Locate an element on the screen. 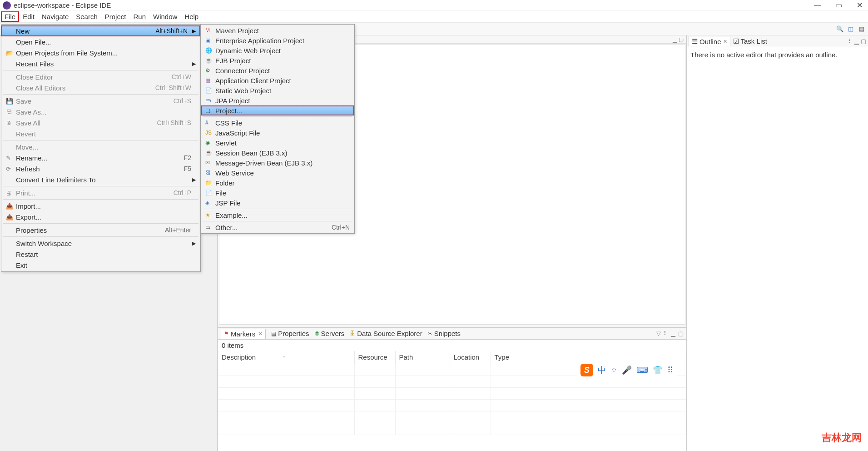 The image size is (868, 451). ime-skin-icon: 👕 is located at coordinates (658, 370).